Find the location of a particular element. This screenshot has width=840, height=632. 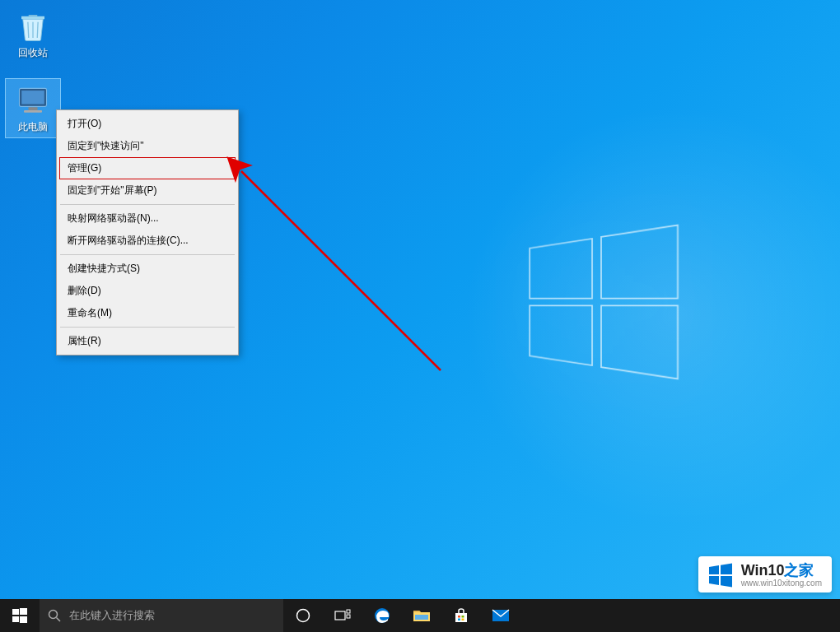

store-icon is located at coordinates (461, 616).